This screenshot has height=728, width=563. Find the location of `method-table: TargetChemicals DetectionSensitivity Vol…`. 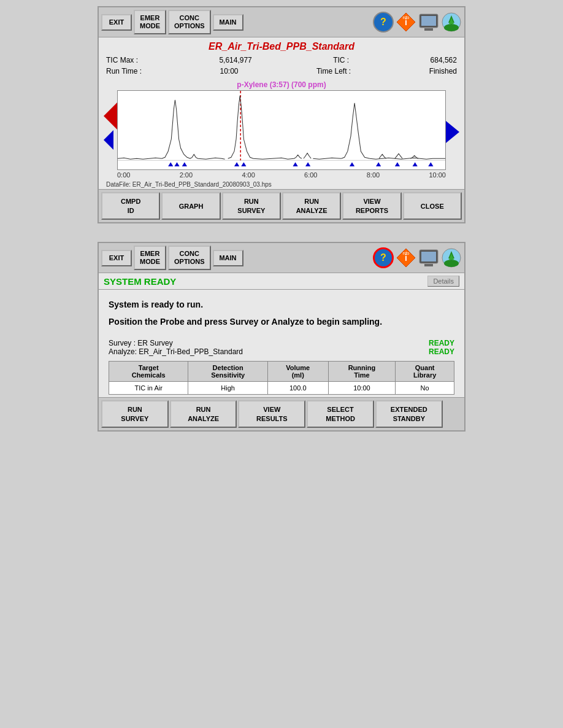

method-table: TargetChemicals DetectionSensitivity Vol… is located at coordinates (282, 378).